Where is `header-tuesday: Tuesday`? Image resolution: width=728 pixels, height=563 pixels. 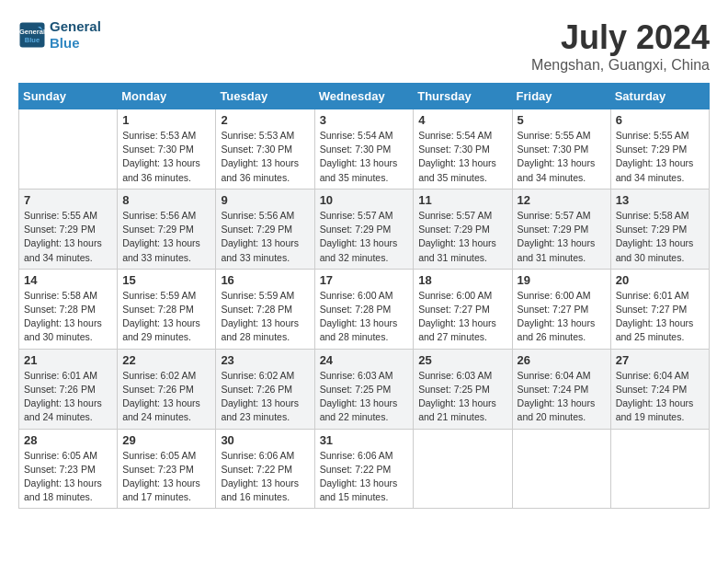
header-tuesday: Tuesday is located at coordinates (265, 97).